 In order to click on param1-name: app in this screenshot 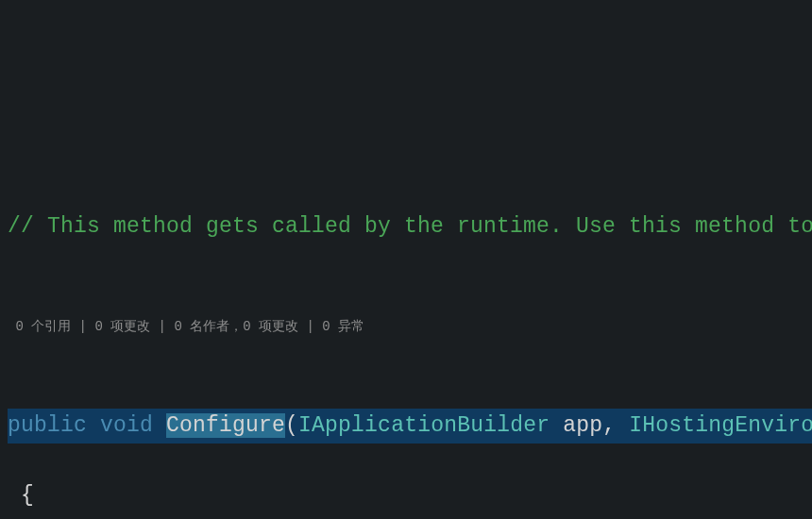, I will do `click(583, 426)`.